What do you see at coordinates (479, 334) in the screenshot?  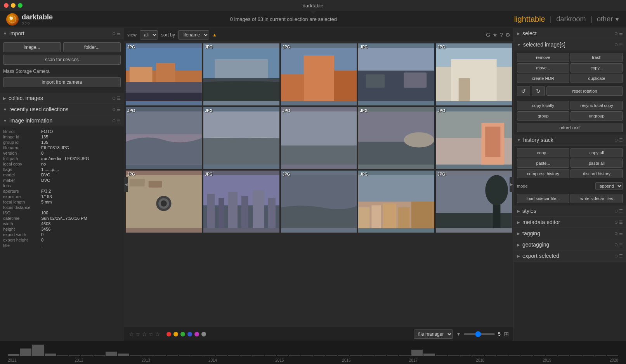 I see `zoom-slider` at bounding box center [479, 334].